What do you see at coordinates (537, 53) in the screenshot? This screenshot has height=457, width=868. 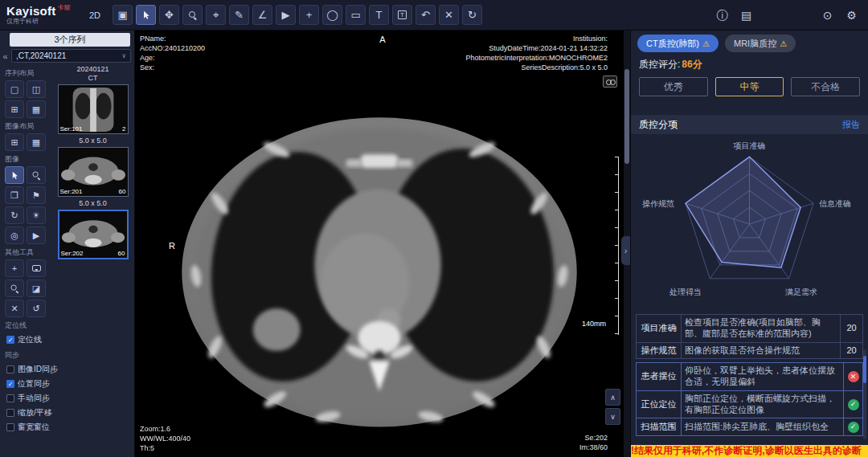 I see `study-info-overlay: Institusion: StudyDateTime:2024-01-21 14…` at bounding box center [537, 53].